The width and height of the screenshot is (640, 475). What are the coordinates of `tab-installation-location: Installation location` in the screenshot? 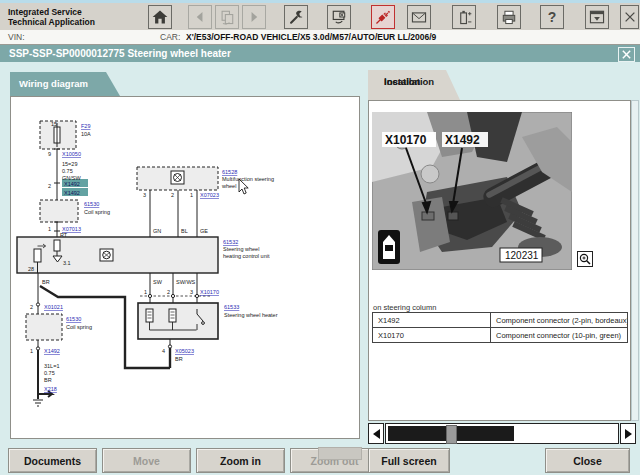 It's located at (414, 85).